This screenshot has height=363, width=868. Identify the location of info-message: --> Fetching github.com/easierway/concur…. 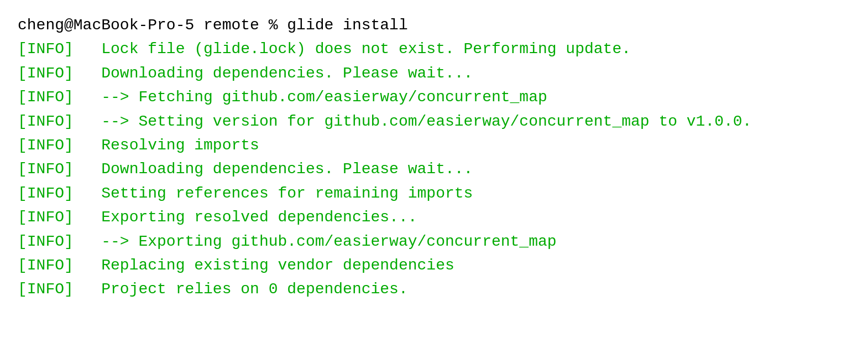
(311, 97).